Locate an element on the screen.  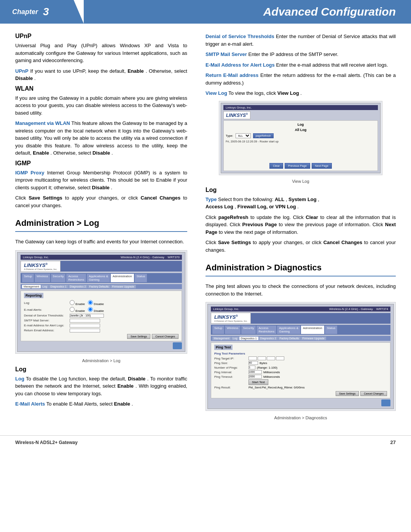
log-pagerefresh-btn: pageRefresh is located at coordinates (263, 136).